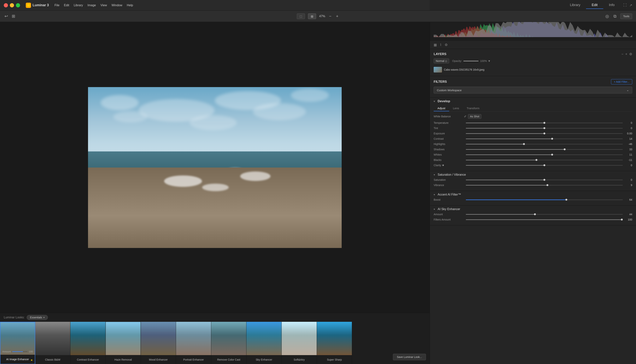 The image size is (636, 364). Describe the element at coordinates (544, 150) in the screenshot. I see `shadows-slider` at that location.